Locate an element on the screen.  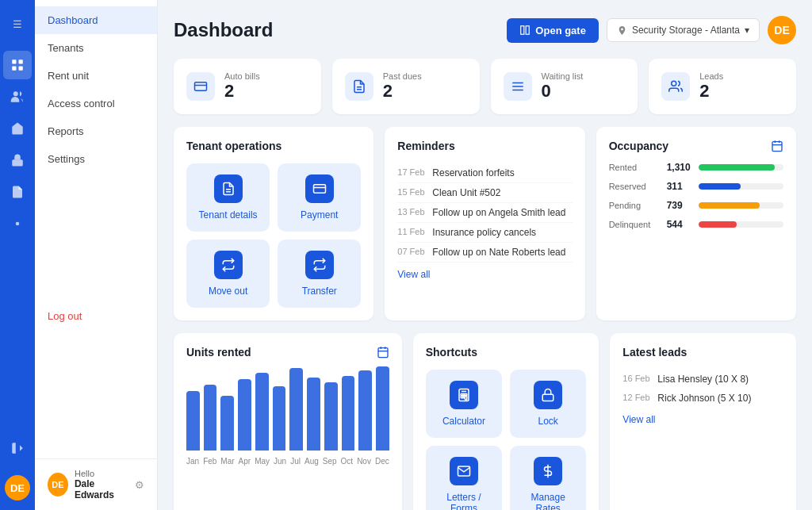
reminder-text: Follow up on Nate Roberts lead is located at coordinates (499, 252).